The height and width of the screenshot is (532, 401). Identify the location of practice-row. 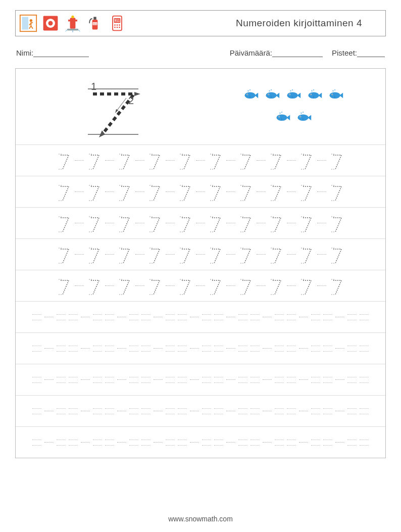
(201, 379).